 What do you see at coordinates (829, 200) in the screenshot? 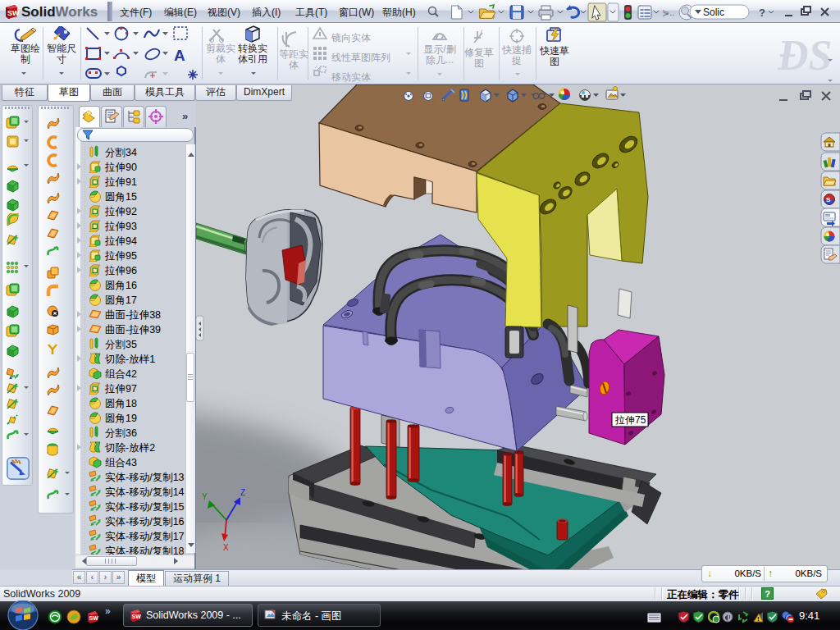
I see `svg-text: S` at bounding box center [829, 200].